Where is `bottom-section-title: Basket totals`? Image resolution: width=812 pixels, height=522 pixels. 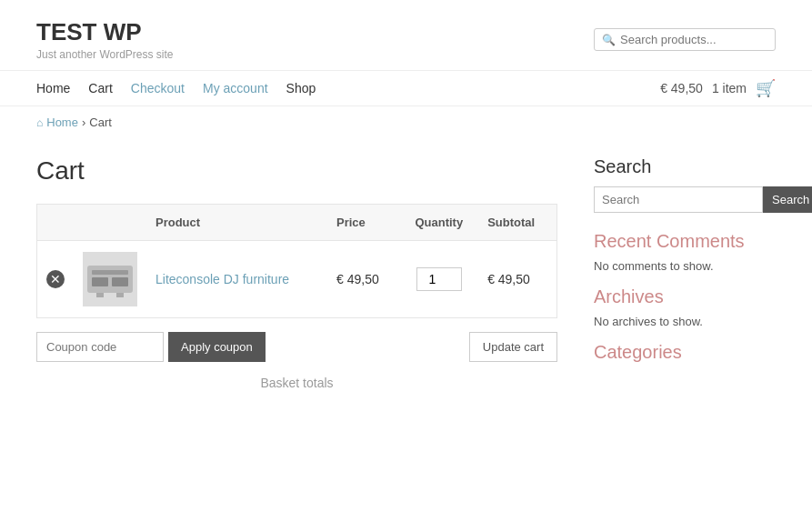 bottom-section-title: Basket totals is located at coordinates (296, 383).